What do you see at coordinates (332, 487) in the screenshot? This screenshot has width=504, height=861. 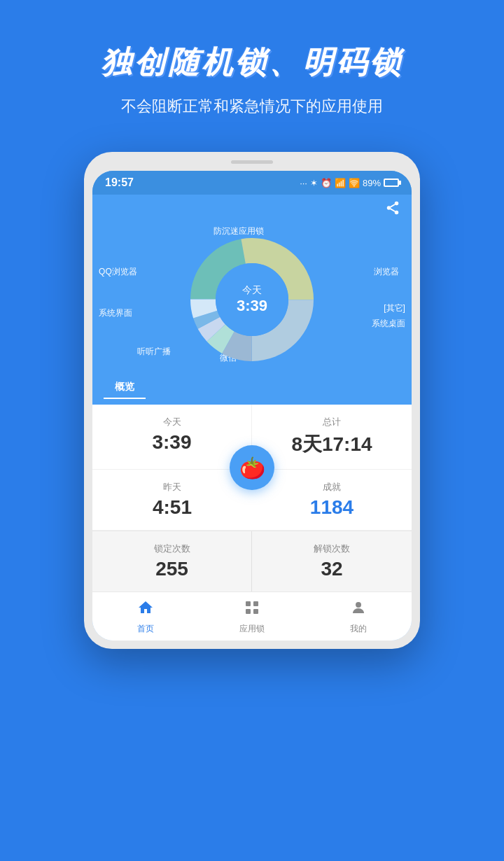 I see `achievement-label: 成就` at bounding box center [332, 487].